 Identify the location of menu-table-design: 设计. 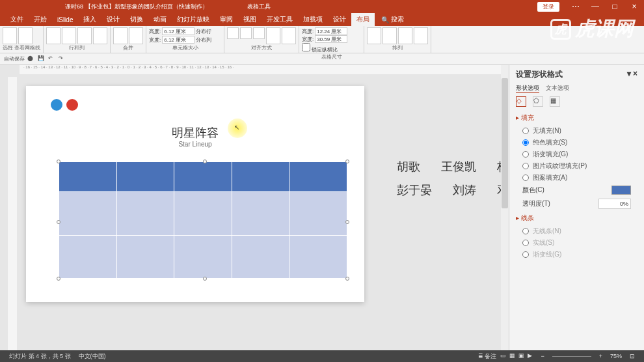
(340, 20).